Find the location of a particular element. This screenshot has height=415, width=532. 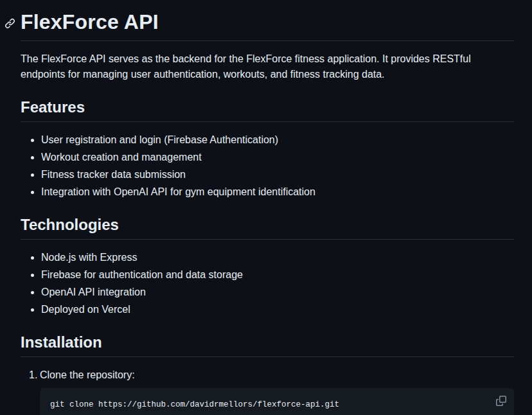

link-icon is located at coordinates (10, 23).